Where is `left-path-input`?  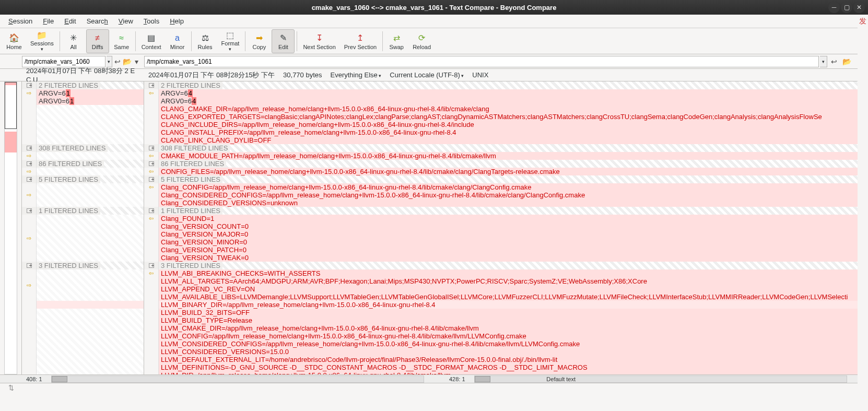 left-path-input is located at coordinates (64, 62).